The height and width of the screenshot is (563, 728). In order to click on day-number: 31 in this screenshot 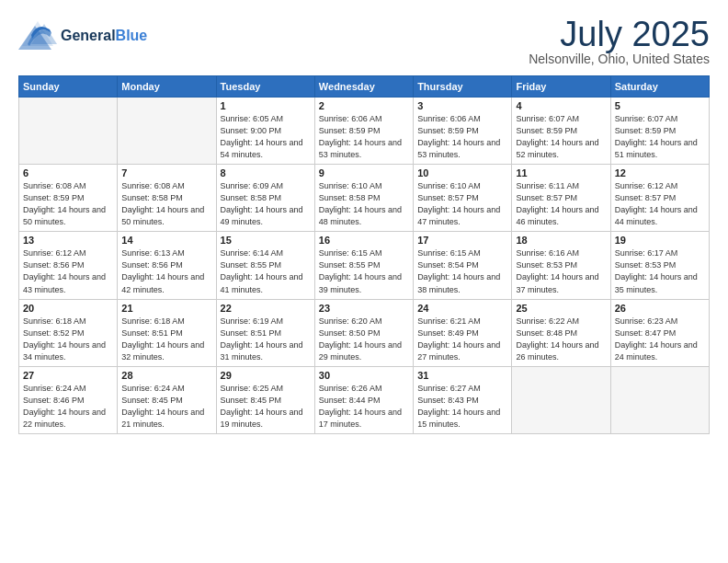, I will do `click(462, 375)`.